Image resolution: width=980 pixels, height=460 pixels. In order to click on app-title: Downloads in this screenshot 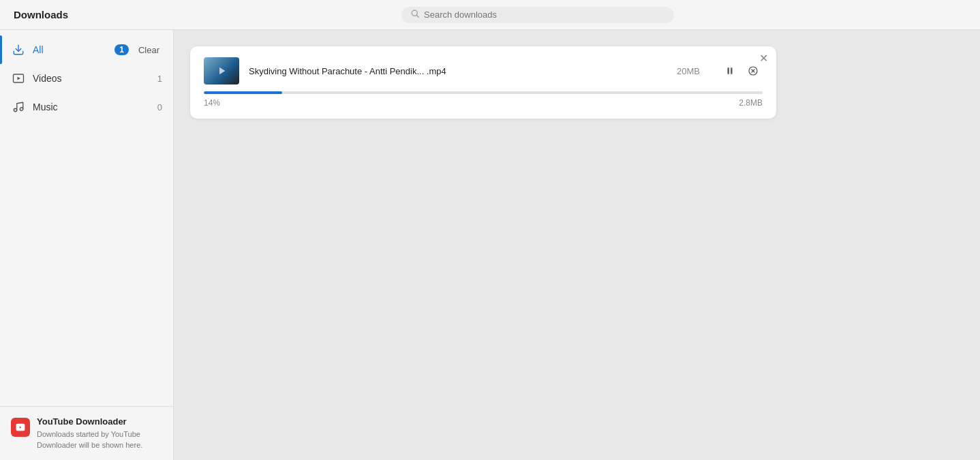, I will do `click(55, 15)`.